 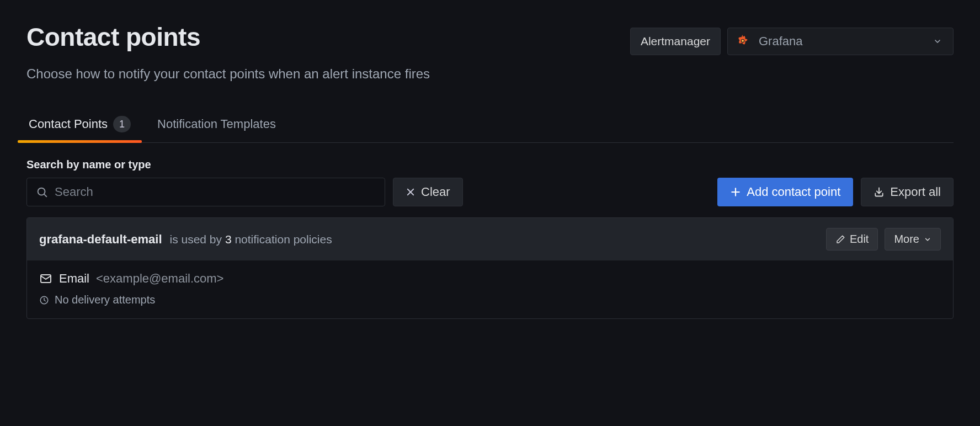 I want to click on page-subtitle: Choose how to notify your contact points…, so click(x=490, y=74).